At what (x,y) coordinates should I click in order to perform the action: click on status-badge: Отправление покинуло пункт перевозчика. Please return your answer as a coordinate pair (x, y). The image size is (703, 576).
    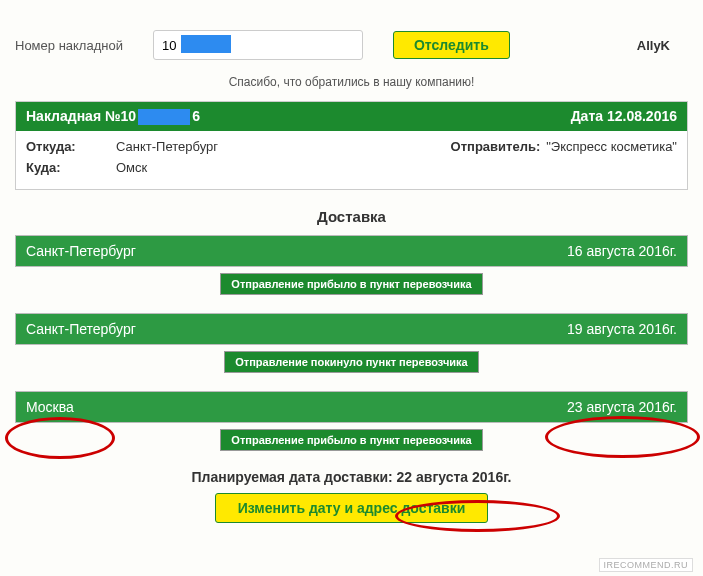
    Looking at the image, I should click on (351, 362).